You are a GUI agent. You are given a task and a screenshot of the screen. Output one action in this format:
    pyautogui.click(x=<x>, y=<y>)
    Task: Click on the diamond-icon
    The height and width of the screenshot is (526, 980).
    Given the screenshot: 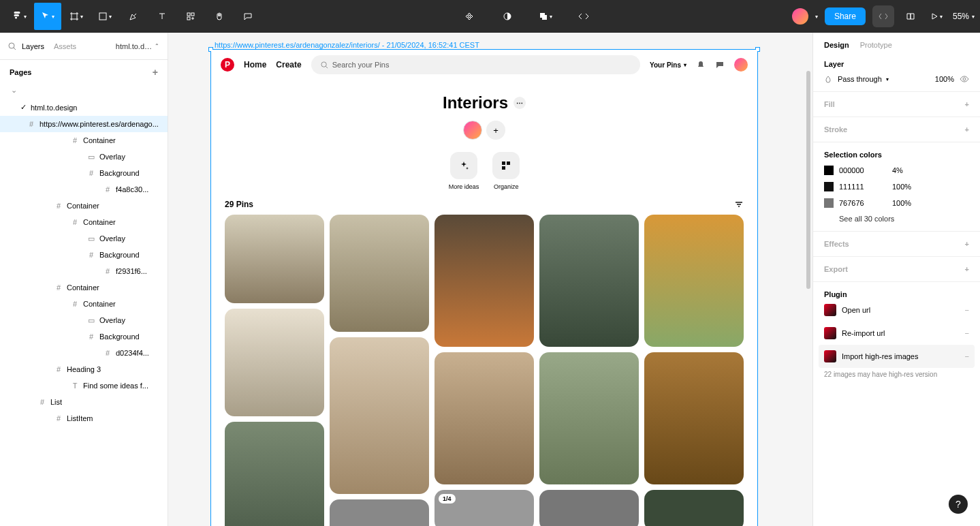 What is the action you would take?
    pyautogui.click(x=469, y=16)
    